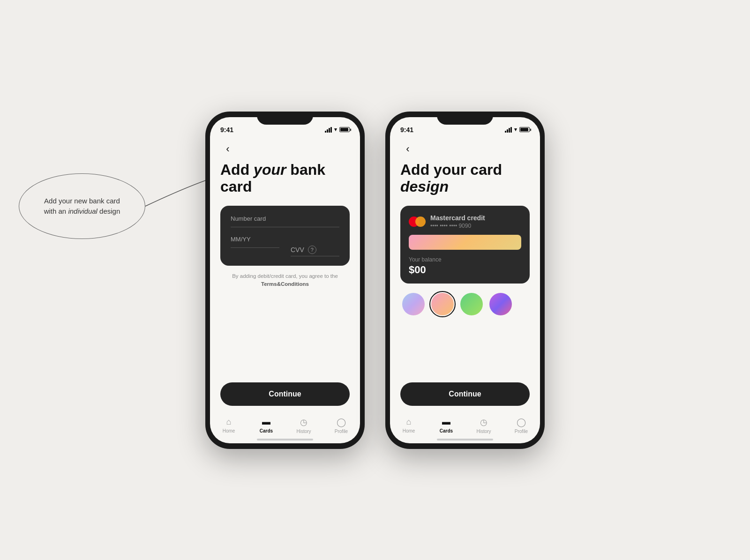 This screenshot has height=560, width=750. What do you see at coordinates (465, 425) in the screenshot?
I see `bottom-nav-2: ⌂ Home ▬ Cards ◷ History ◯ Profile` at bounding box center [465, 425].